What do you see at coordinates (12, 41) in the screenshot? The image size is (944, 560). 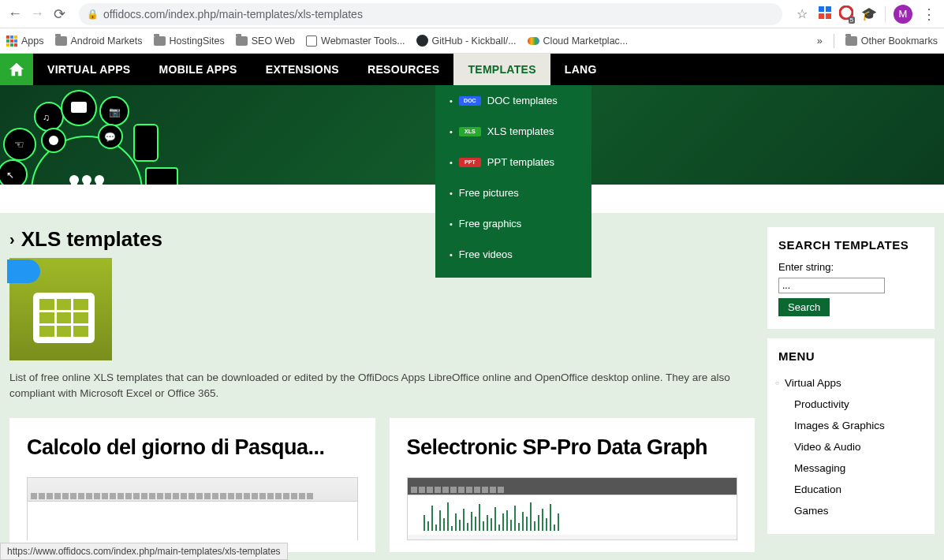 I see `apps-icon` at bounding box center [12, 41].